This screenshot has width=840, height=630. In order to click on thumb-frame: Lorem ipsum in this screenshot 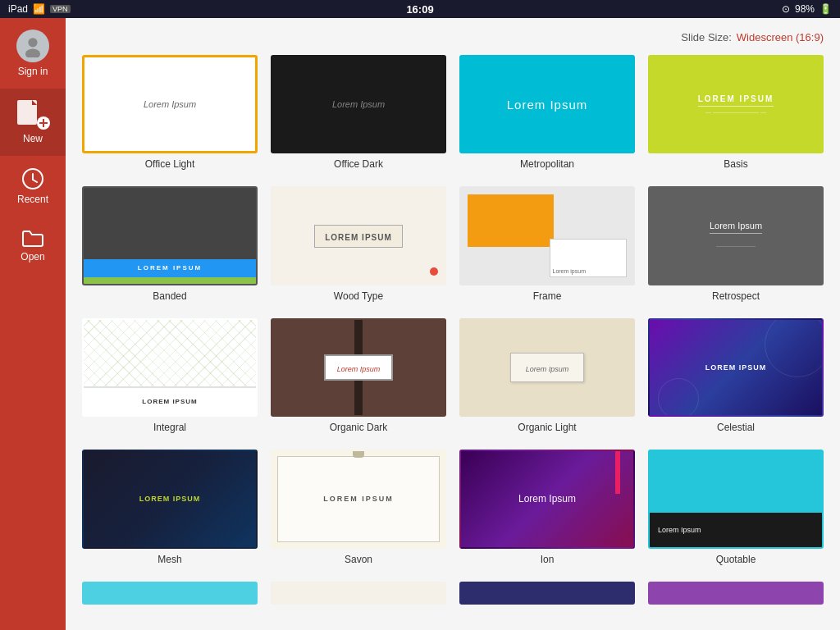, I will do `click(547, 235)`.